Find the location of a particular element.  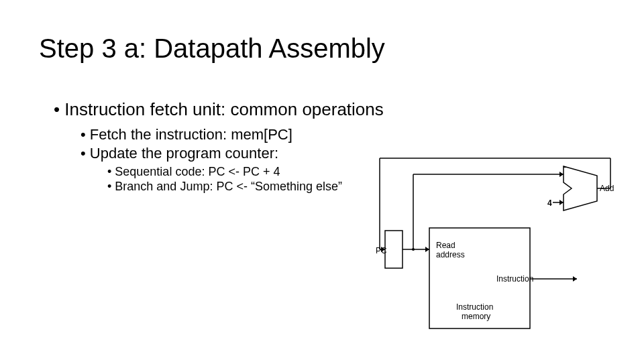

bullet-level2-fetch: Fetch the instruction: mem[PC] is located at coordinates (186, 135).